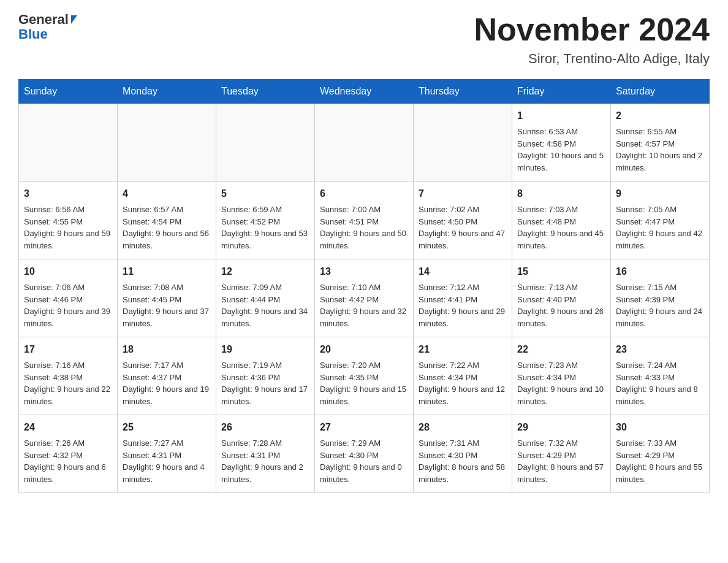  Describe the element at coordinates (463, 194) in the screenshot. I see `day-number: 7` at that location.